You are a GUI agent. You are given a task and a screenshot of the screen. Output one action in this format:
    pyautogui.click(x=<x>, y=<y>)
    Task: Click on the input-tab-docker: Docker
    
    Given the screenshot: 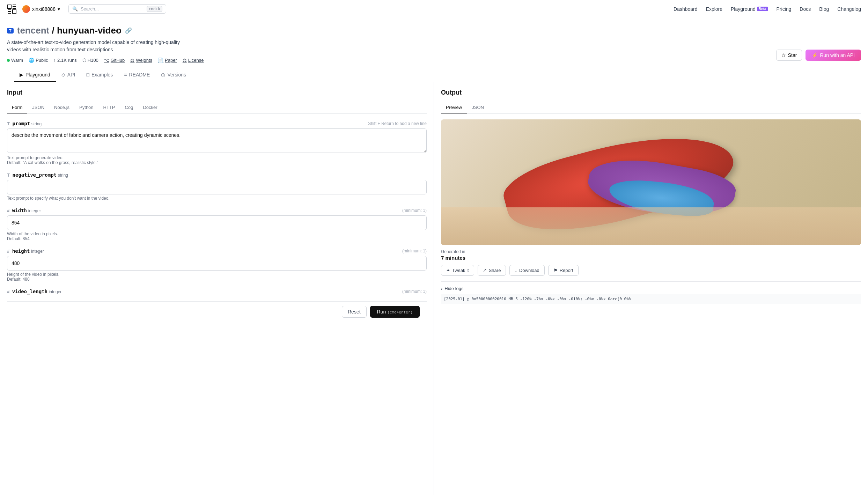 What is the action you would take?
    pyautogui.click(x=150, y=108)
    